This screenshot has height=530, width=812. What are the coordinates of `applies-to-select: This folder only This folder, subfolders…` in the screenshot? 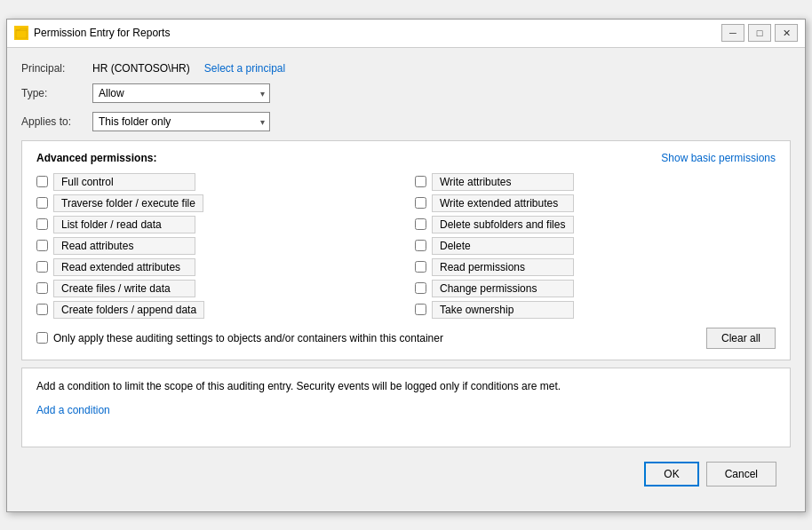 It's located at (181, 122).